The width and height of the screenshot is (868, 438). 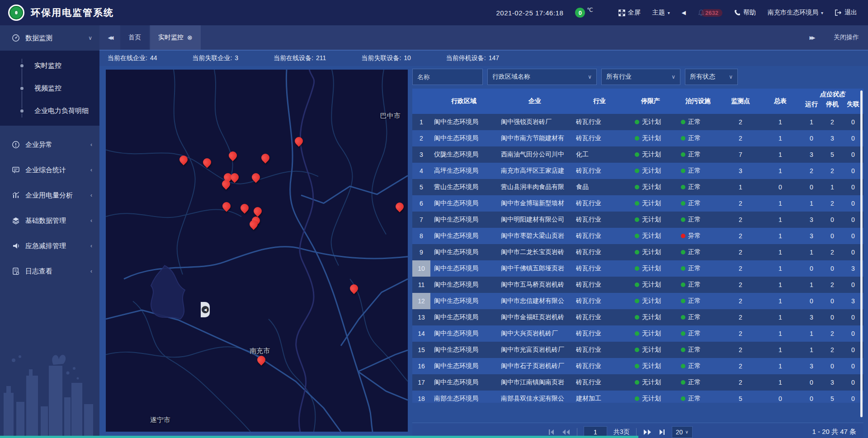 I want to click on stats-bar: 当前在线企业:44 当前失联企业:3 当前在线设备:211 当前失联设备:10 …, so click(x=484, y=58).